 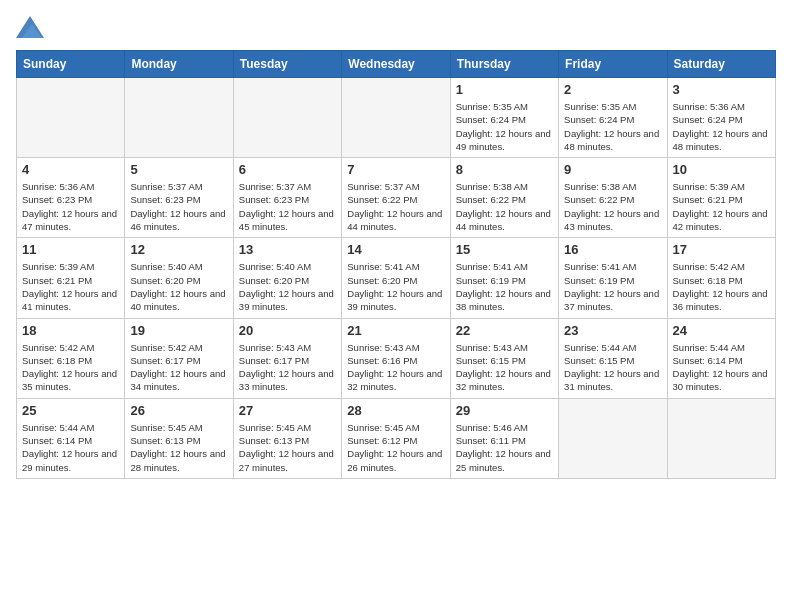 What do you see at coordinates (612, 170) in the screenshot?
I see `day-number: 9` at bounding box center [612, 170].